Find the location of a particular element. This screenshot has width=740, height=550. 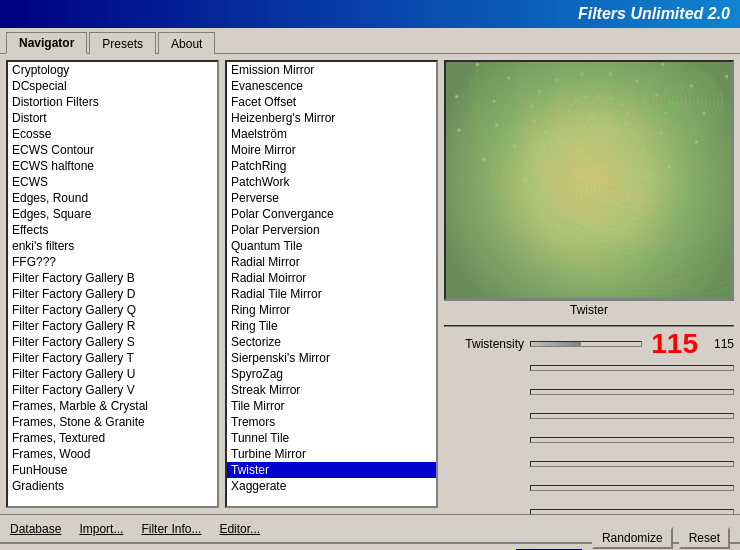

left-list-item: Distort is located at coordinates (112, 118).